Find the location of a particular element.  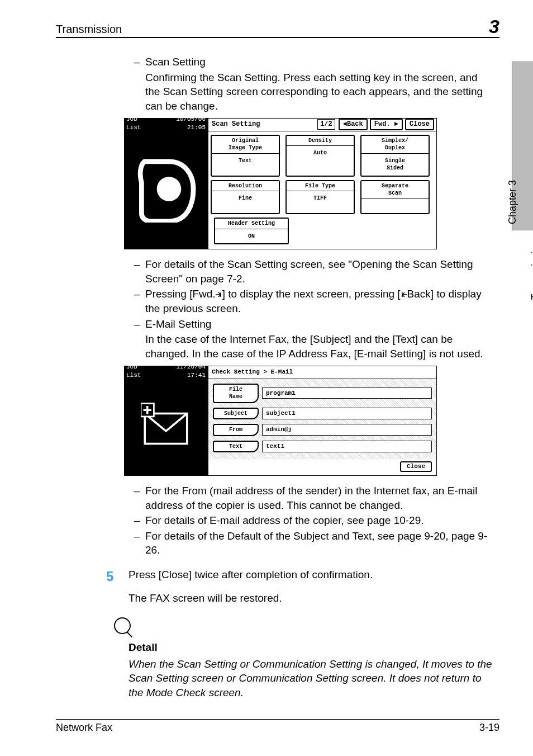

email-setting-screenshot: Job List 11/26/04 17:41 Check Setting > … is located at coordinates (280, 420).